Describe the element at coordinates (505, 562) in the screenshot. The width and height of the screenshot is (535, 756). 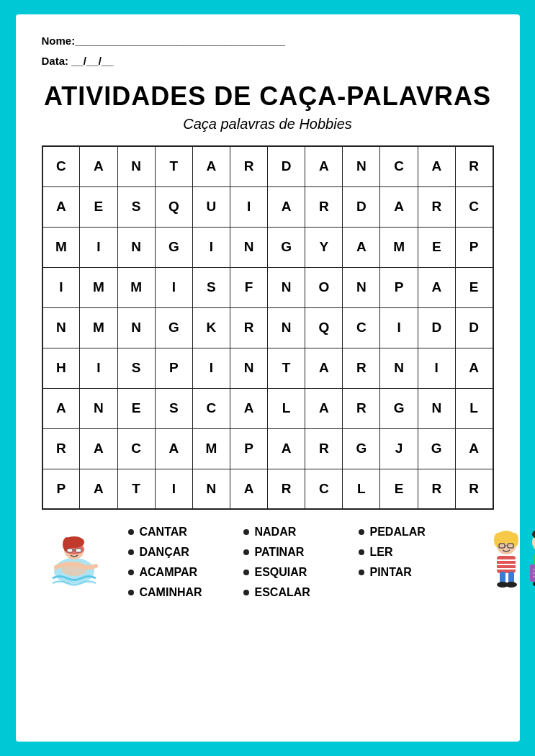
I see `readers-clipart` at that location.